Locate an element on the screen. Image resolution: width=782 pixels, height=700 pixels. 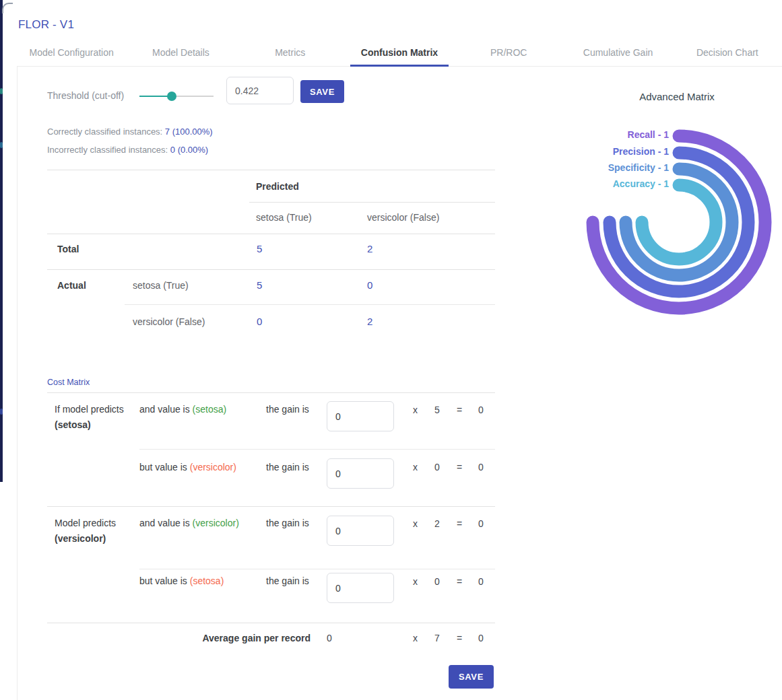
average-equals: = is located at coordinates (459, 638).